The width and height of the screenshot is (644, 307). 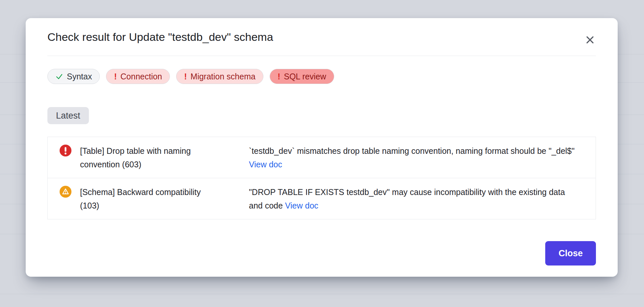 I want to click on tab-sql-review: ! SQL review, so click(x=302, y=76).